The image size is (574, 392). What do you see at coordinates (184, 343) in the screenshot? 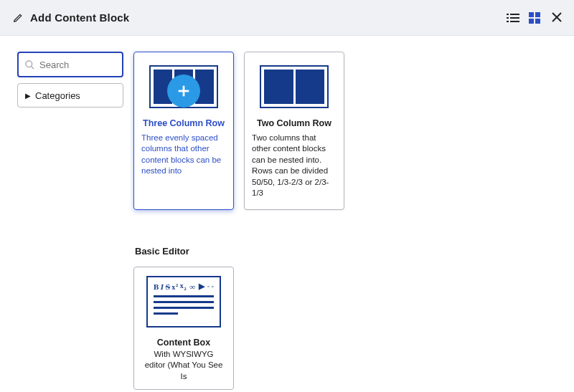
I see `card-title: Content Box` at bounding box center [184, 343].